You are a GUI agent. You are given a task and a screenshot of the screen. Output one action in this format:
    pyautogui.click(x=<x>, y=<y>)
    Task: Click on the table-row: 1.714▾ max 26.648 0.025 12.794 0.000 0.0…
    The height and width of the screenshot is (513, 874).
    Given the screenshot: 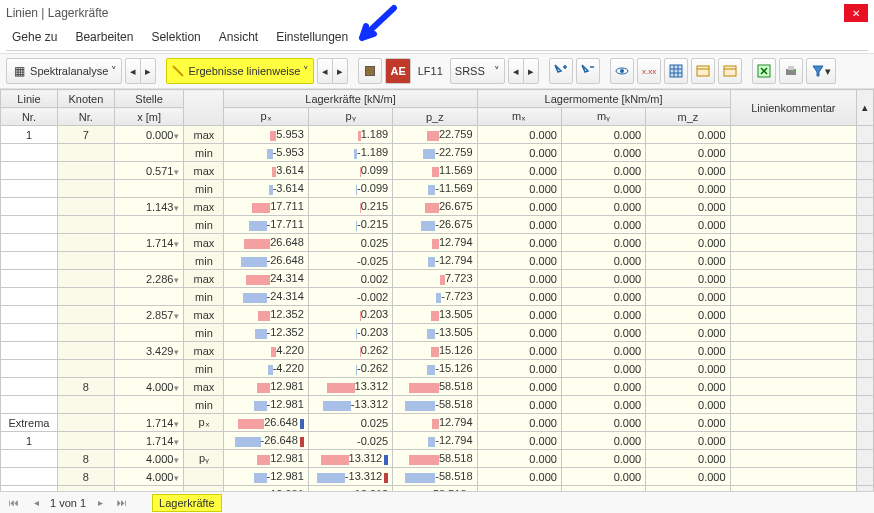 What is the action you would take?
    pyautogui.click(x=438, y=243)
    